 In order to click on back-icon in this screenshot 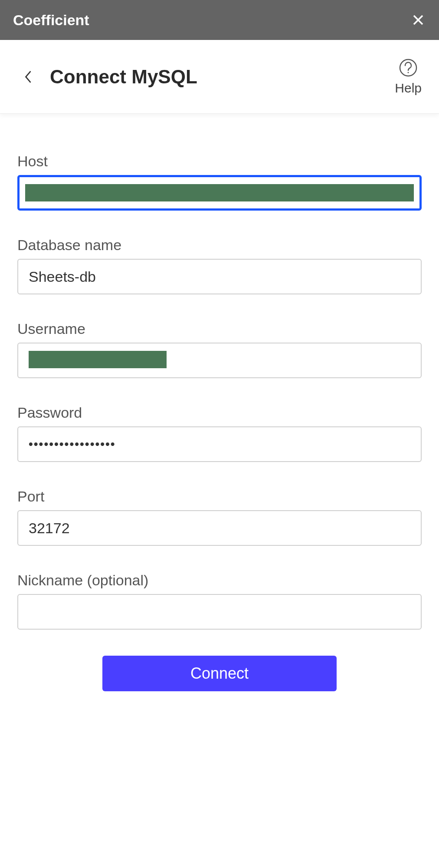, I will do `click(28, 77)`.